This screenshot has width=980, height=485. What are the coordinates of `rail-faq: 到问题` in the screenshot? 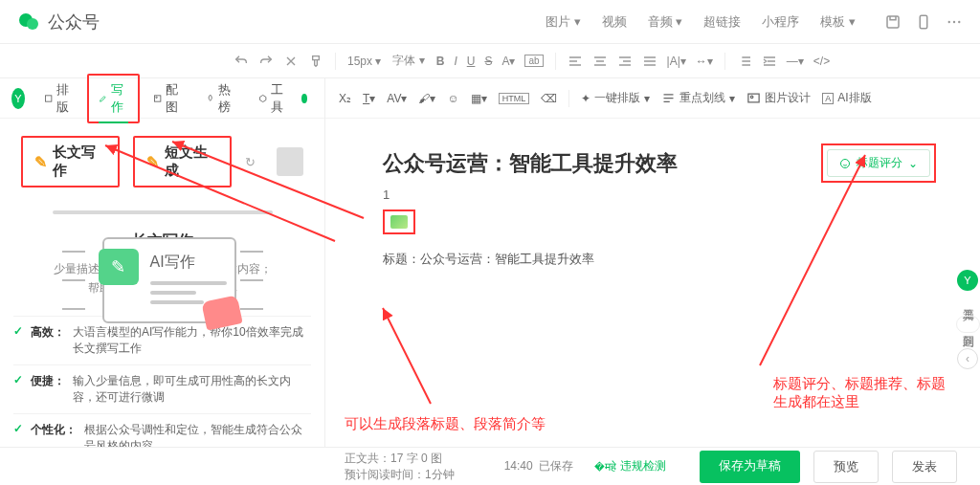 It's located at (969, 324).